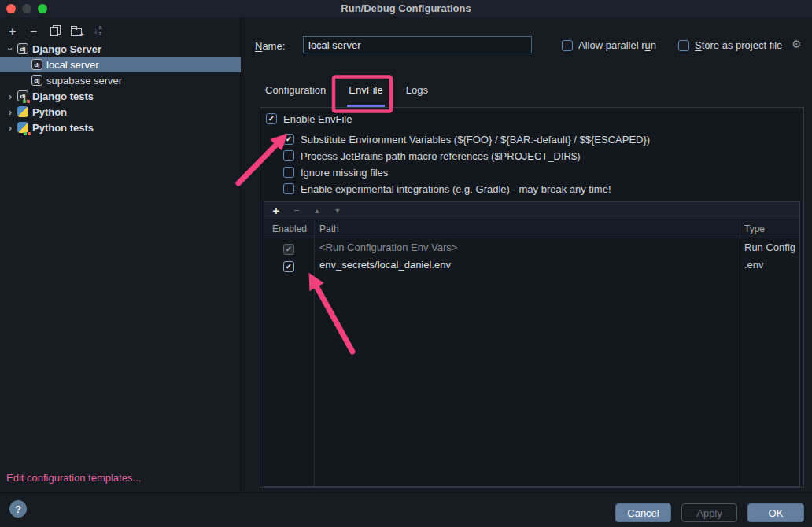 The height and width of the screenshot is (527, 812). What do you see at coordinates (317, 211) in the screenshot?
I see `move-up-icon: ▲` at bounding box center [317, 211].